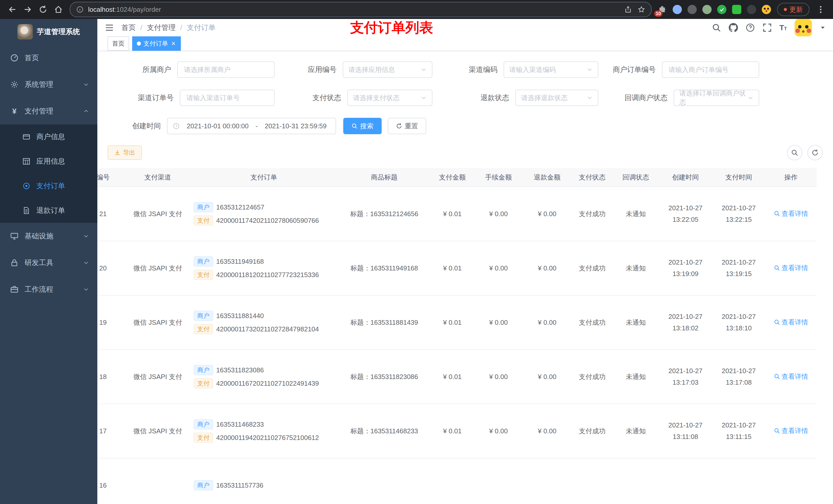 This screenshot has height=504, width=833. Describe the element at coordinates (240, 316) in the screenshot. I see `merchant-order-no: 1635311881440` at that location.